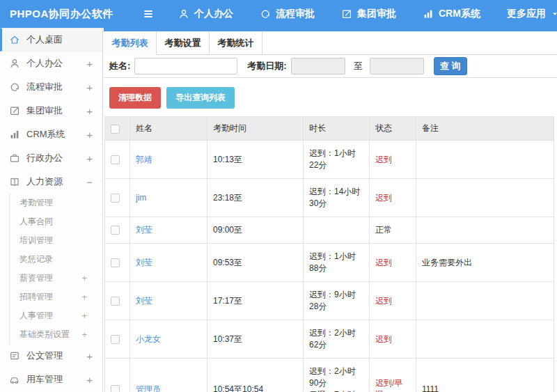  What do you see at coordinates (18, 63) in the screenshot?
I see `user-icon` at bounding box center [18, 63].